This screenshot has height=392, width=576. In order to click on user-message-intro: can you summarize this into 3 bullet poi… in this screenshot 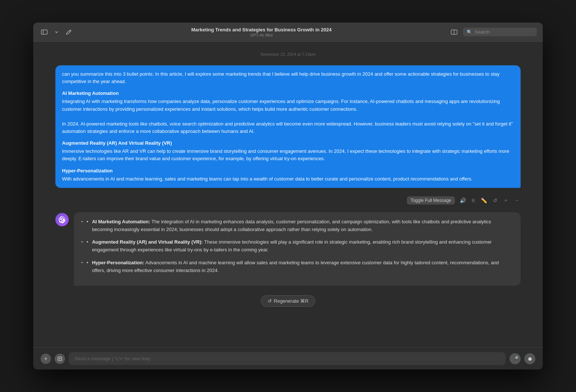, I will do `click(281, 78)`.